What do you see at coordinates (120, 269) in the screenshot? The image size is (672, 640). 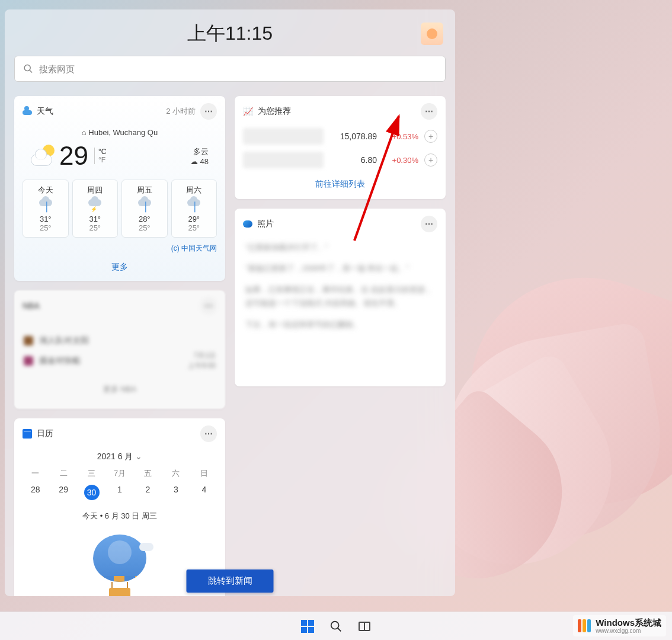 I see `weather-more-link: 更多` at bounding box center [120, 269].